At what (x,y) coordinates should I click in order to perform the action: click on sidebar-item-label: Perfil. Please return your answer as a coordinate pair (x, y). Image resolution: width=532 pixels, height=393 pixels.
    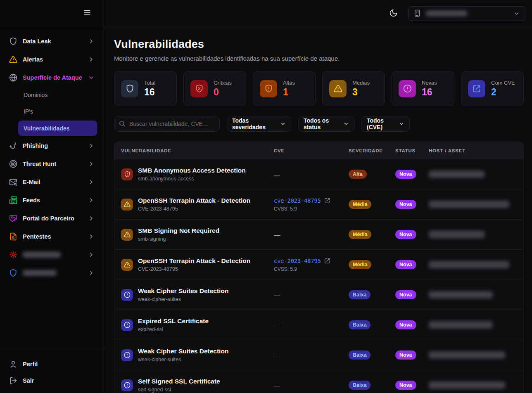
    Looking at the image, I should click on (30, 364).